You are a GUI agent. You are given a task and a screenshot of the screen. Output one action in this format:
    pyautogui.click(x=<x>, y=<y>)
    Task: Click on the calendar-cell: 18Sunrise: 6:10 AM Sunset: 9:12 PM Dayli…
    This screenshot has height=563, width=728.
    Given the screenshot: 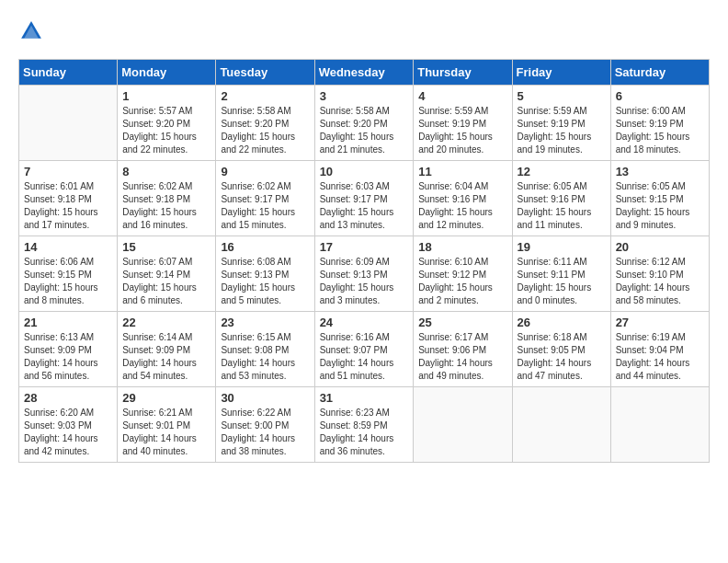 What is the action you would take?
    pyautogui.click(x=463, y=274)
    